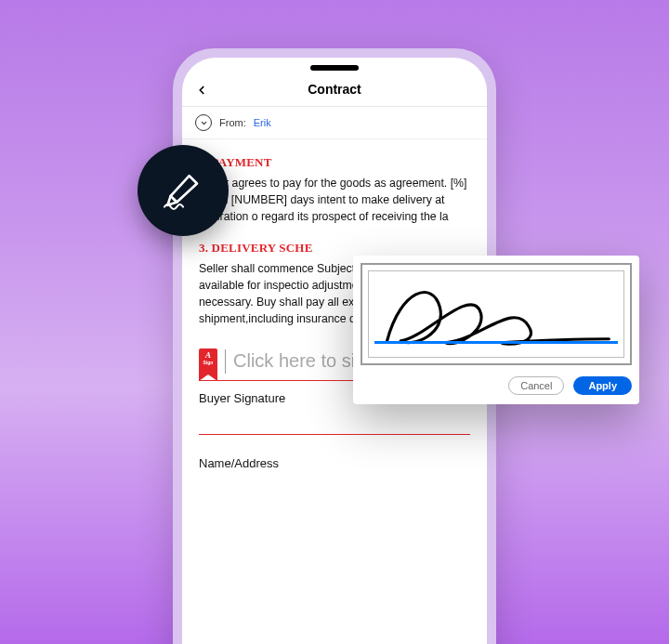  Describe the element at coordinates (225, 361) in the screenshot. I see `divider` at that location.